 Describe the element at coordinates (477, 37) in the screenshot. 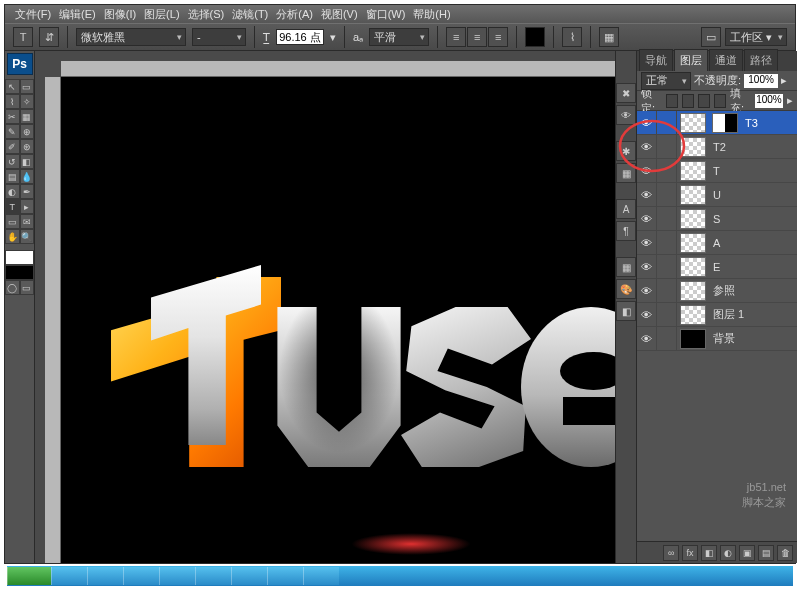

I see `align-center-button: ≡` at that location.